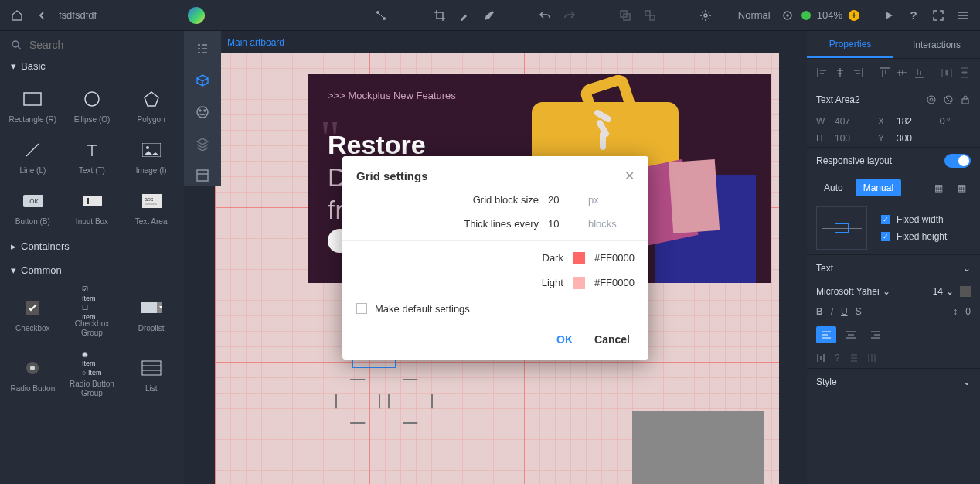 The height and width of the screenshot is (484, 980). Describe the element at coordinates (965, 291) in the screenshot. I see `font-color-swatch` at that location.